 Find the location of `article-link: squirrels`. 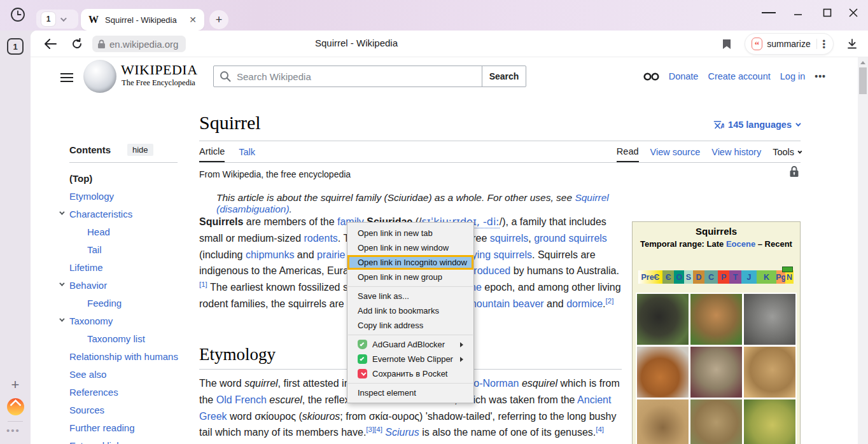

article-link: squirrels is located at coordinates (509, 238).